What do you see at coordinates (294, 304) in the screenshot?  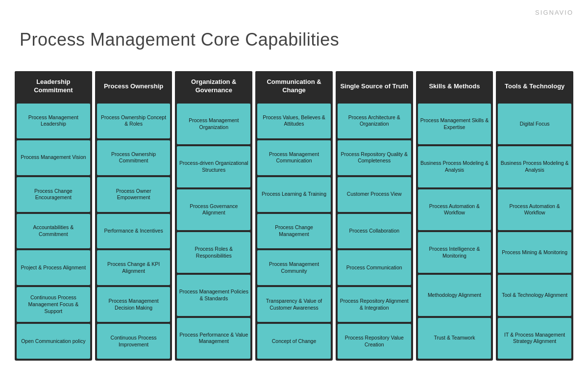 I see `cell-communication-5: Transparency & Value of Customer Awarene…` at bounding box center [294, 304].